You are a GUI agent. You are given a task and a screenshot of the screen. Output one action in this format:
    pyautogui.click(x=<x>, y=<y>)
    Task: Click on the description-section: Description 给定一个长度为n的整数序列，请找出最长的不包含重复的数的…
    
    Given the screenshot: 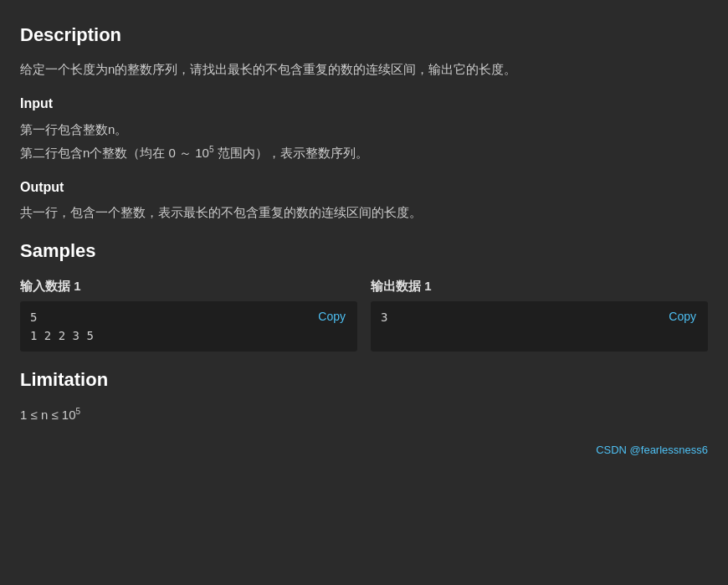 What is the action you would take?
    pyautogui.click(x=364, y=50)
    